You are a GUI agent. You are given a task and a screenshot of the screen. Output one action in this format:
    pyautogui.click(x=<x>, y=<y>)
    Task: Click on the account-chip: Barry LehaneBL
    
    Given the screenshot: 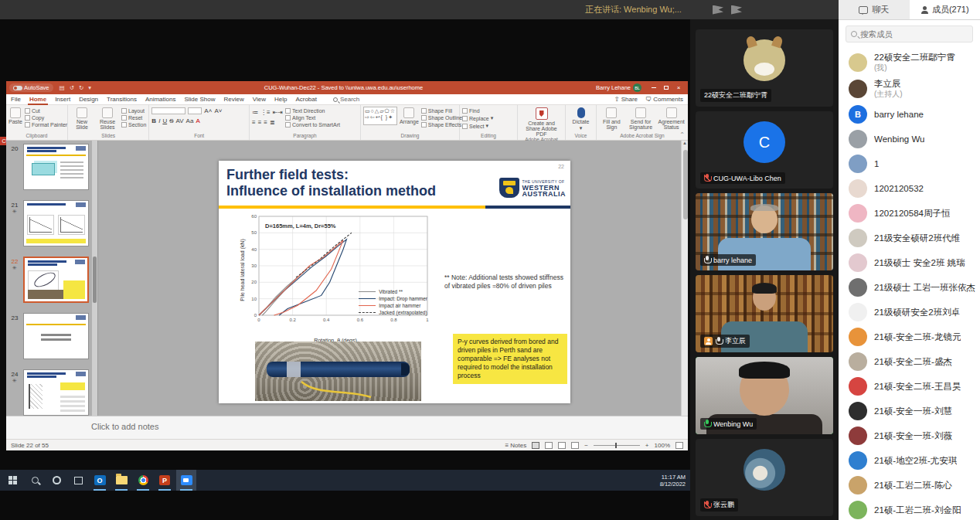 What is the action you would take?
    pyautogui.click(x=618, y=88)
    